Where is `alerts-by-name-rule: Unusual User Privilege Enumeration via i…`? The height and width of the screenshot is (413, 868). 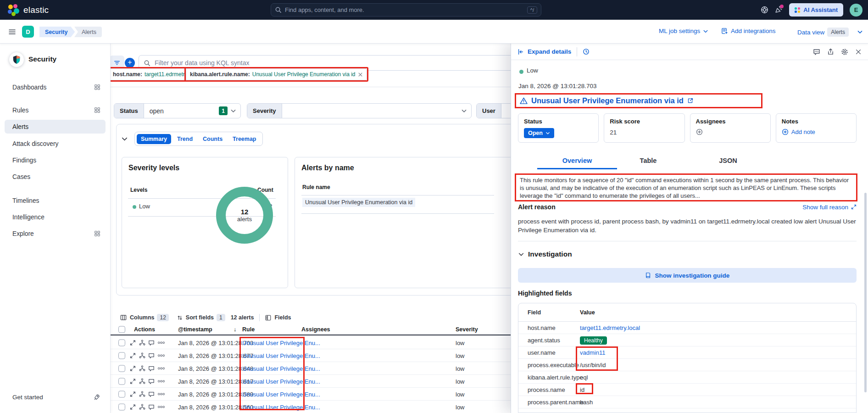
alerts-by-name-rule: Unusual User Privilege Enumeration via i… is located at coordinates (359, 202).